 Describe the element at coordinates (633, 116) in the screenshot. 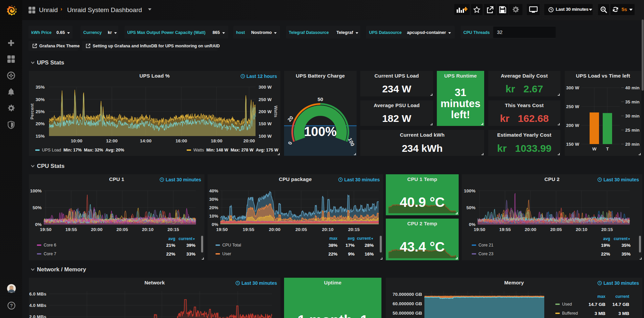

I see `svg-text: 30 min` at that location.